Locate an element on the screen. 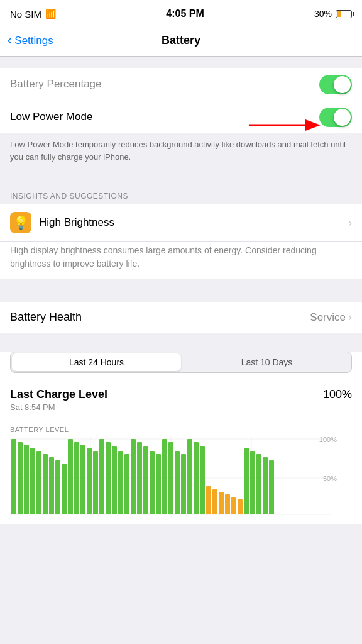 The width and height of the screenshot is (362, 644). low-power-desc-text: Low Power Mode temporarily reduces backg… is located at coordinates (178, 151).